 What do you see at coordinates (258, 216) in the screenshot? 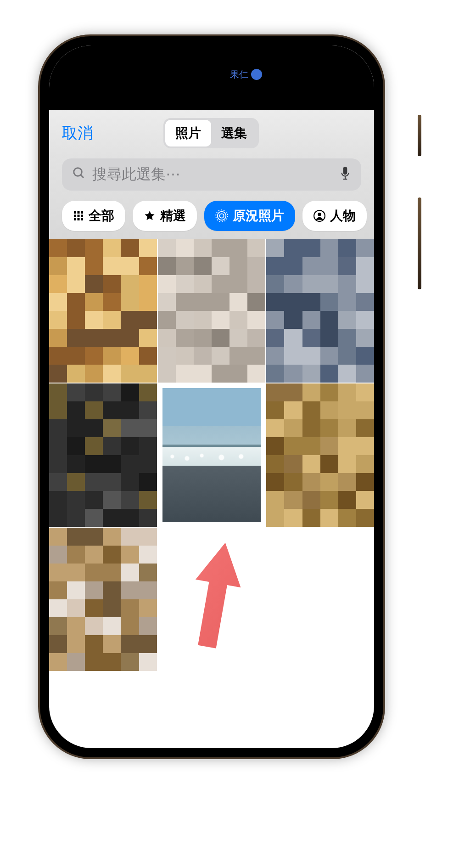
I see `chip-label: 原況照片` at bounding box center [258, 216].